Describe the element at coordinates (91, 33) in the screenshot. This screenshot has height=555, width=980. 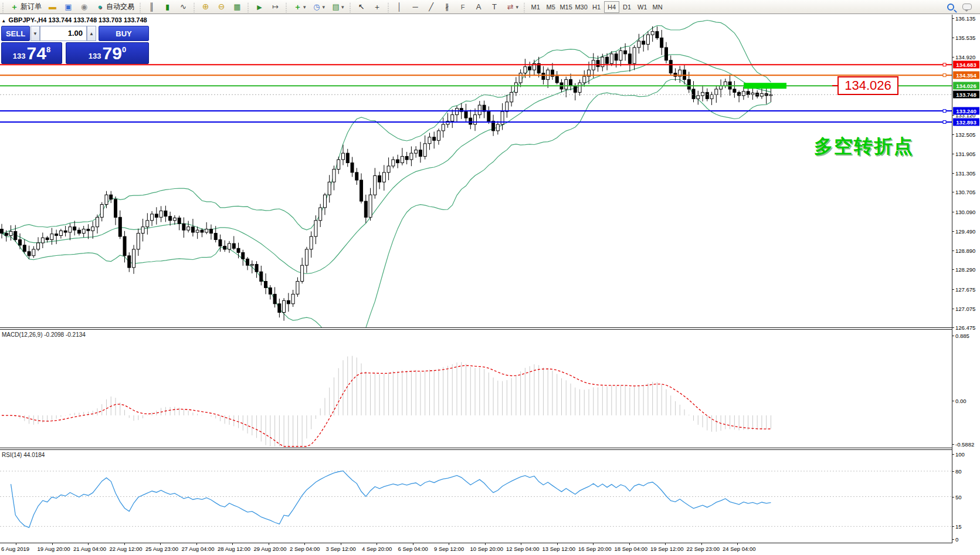
I see `volume-increase-button: ▲` at that location.